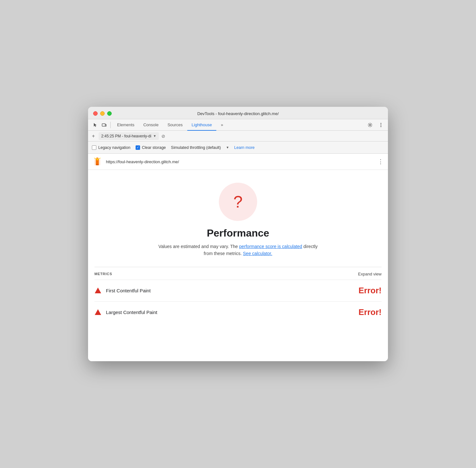  Describe the element at coordinates (238, 233) in the screenshot. I see `performance-title: Performance` at that location.